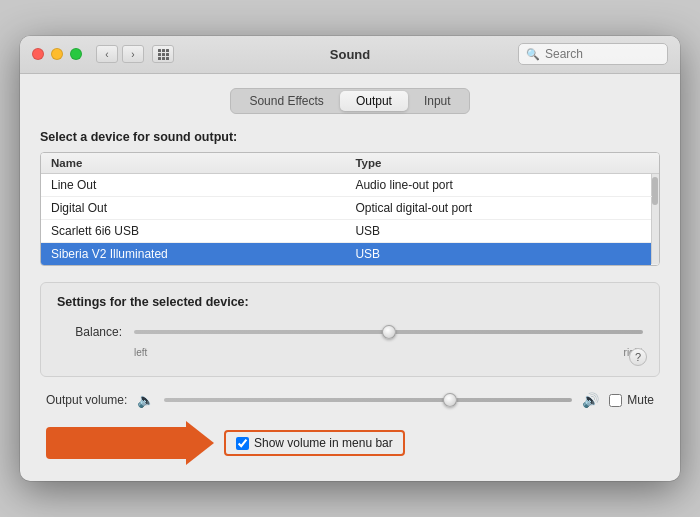 The image size is (700, 517). I want to click on tab-output: Output, so click(374, 101).